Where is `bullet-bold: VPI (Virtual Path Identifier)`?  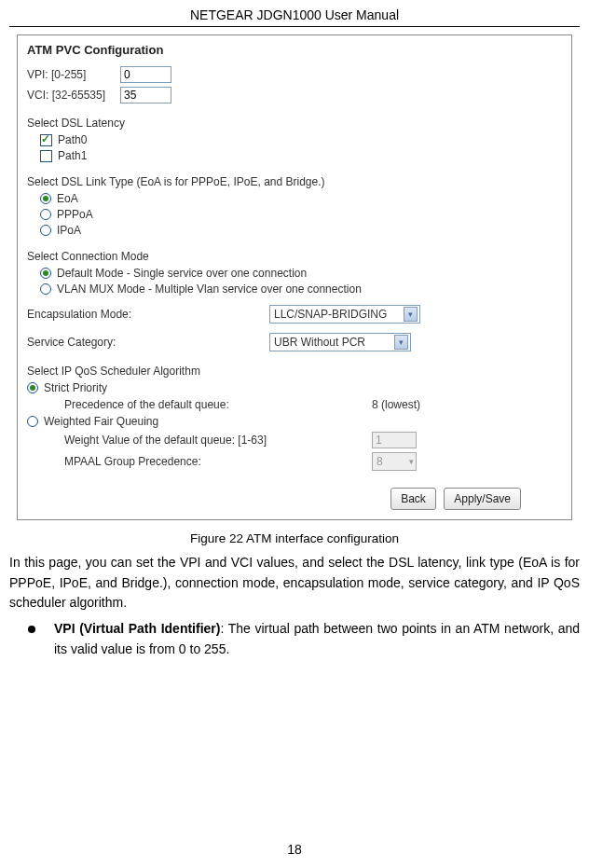
bullet-bold: VPI (Virtual Path Identifier) is located at coordinates (137, 628).